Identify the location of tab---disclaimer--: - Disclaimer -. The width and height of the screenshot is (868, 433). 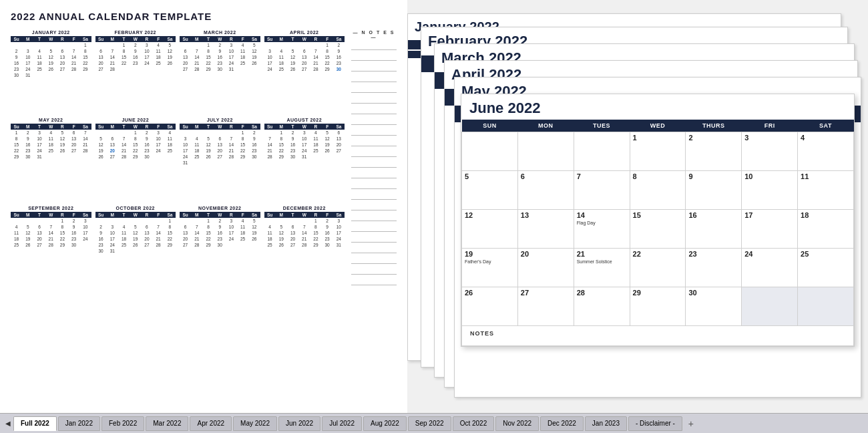
(656, 424).